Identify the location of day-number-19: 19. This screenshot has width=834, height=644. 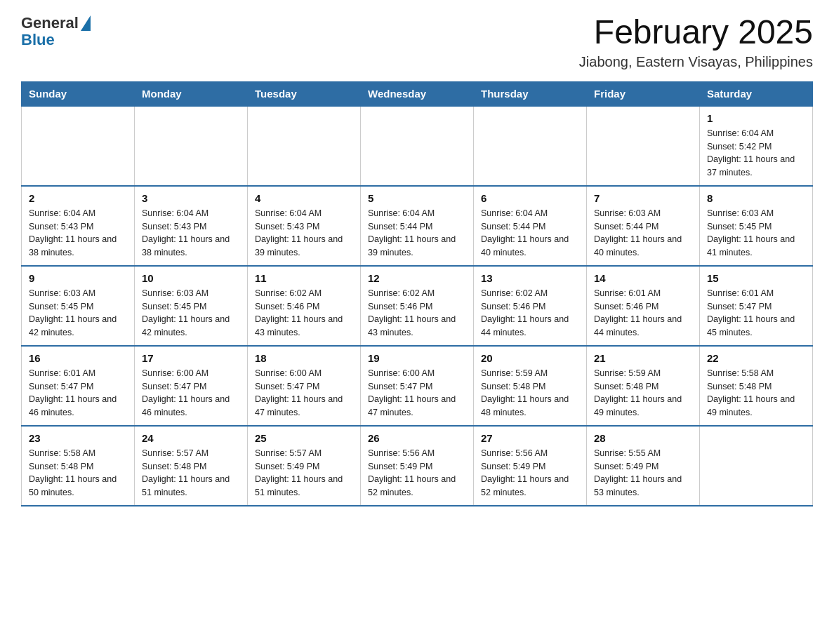
(417, 358).